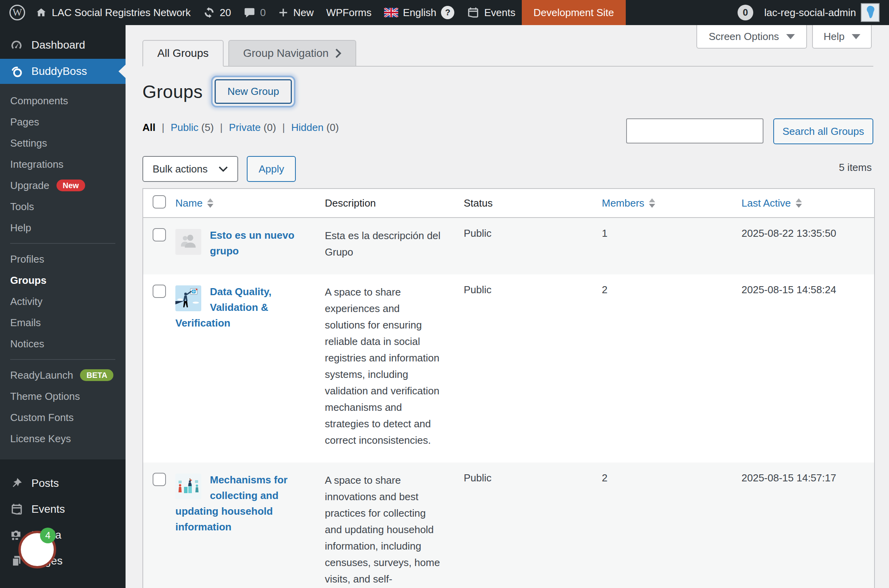 The width and height of the screenshot is (889, 588). I want to click on sidebar-item-buddyboss: BuddyBoss, so click(63, 71).